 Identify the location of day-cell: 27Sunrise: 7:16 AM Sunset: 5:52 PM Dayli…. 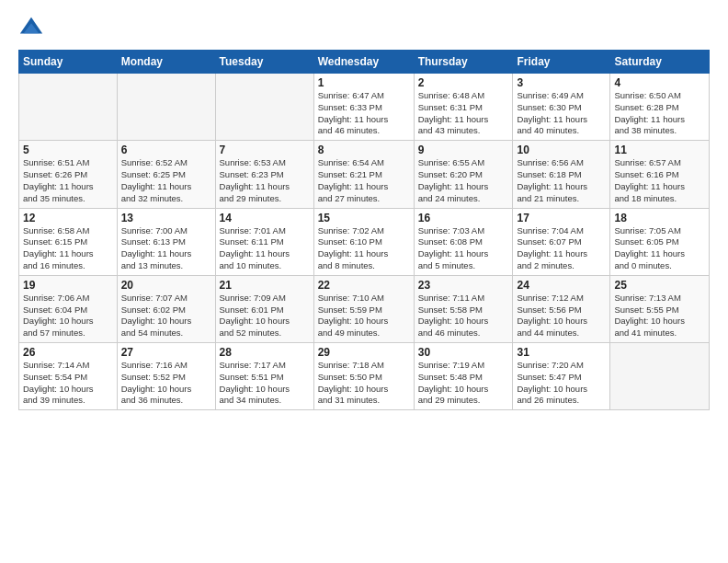
(165, 377).